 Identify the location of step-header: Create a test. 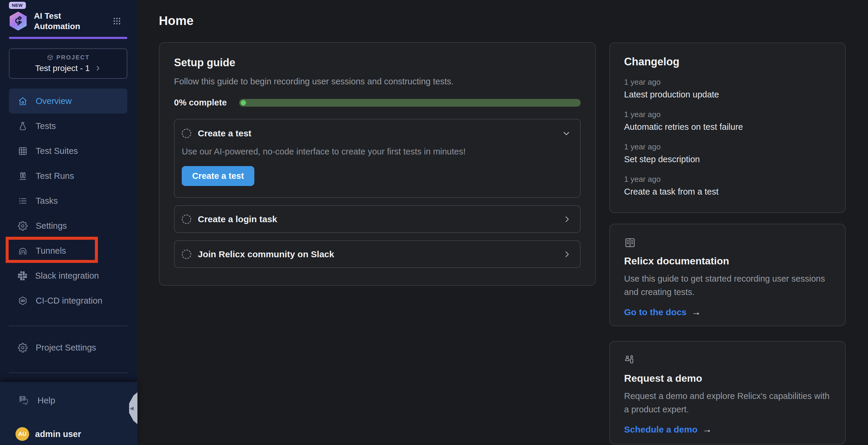
(376, 133).